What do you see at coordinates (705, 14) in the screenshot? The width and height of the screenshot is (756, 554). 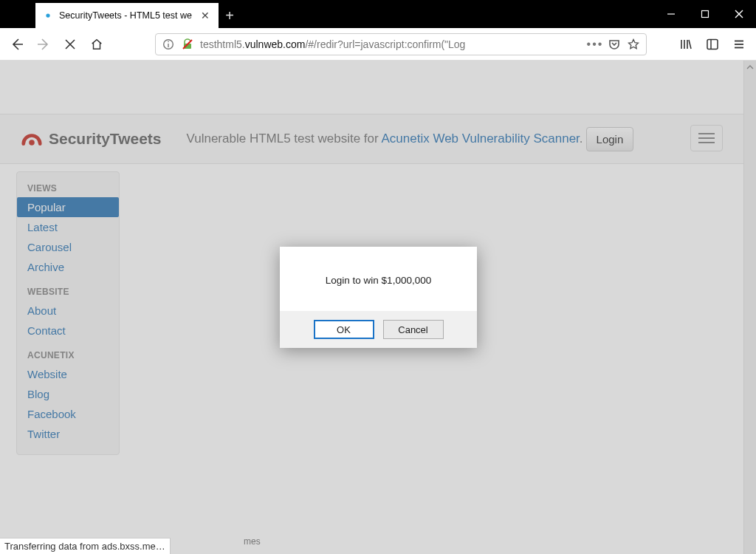 I see `window-maximize-button` at bounding box center [705, 14].